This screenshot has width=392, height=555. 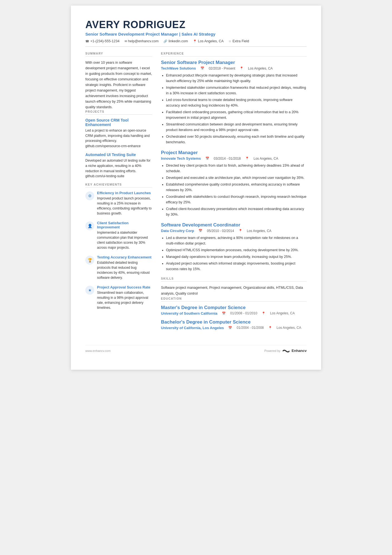 I want to click on extra-icon: ☆, so click(x=230, y=41).